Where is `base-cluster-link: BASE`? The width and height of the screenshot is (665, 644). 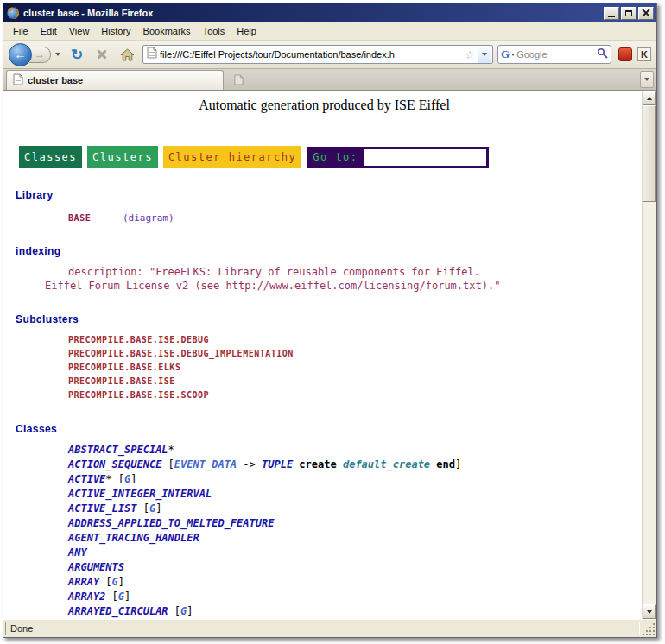 base-cluster-link: BASE is located at coordinates (79, 218).